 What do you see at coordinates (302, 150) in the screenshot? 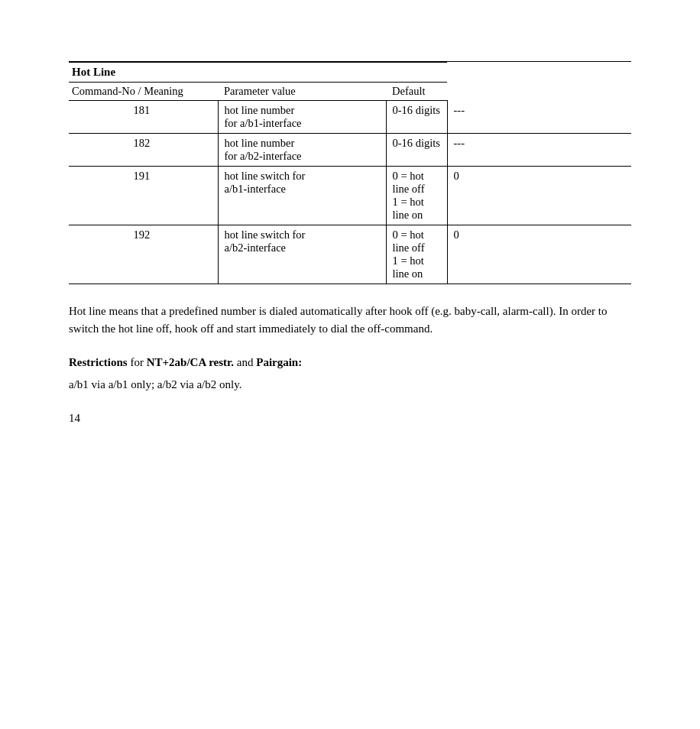
I see `meaning-182: hot line number for a/b2-interface` at bounding box center [302, 150].